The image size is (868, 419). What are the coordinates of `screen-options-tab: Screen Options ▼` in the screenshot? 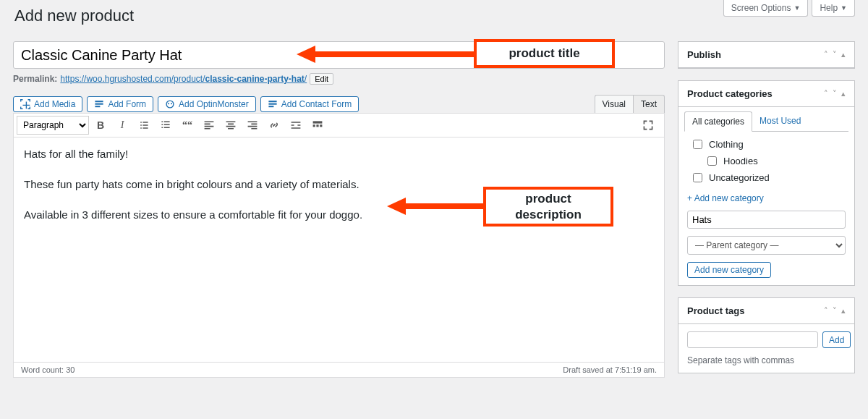 It's located at (766, 9).